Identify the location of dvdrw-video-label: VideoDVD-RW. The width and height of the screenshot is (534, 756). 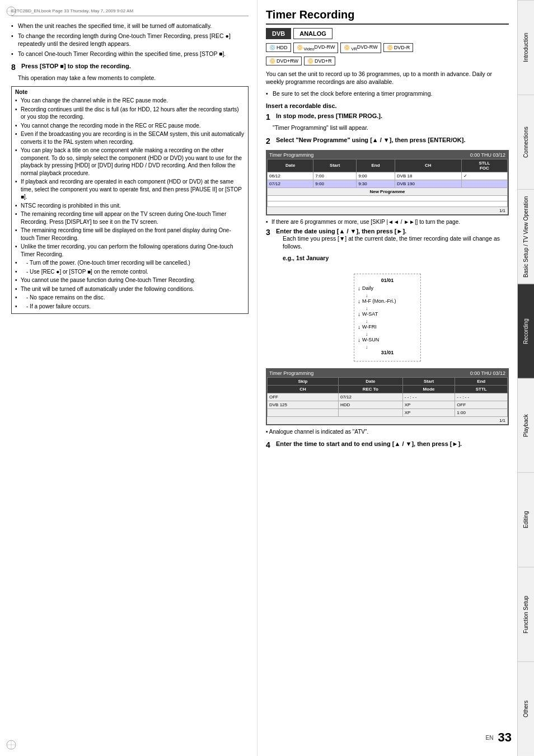
(320, 48).